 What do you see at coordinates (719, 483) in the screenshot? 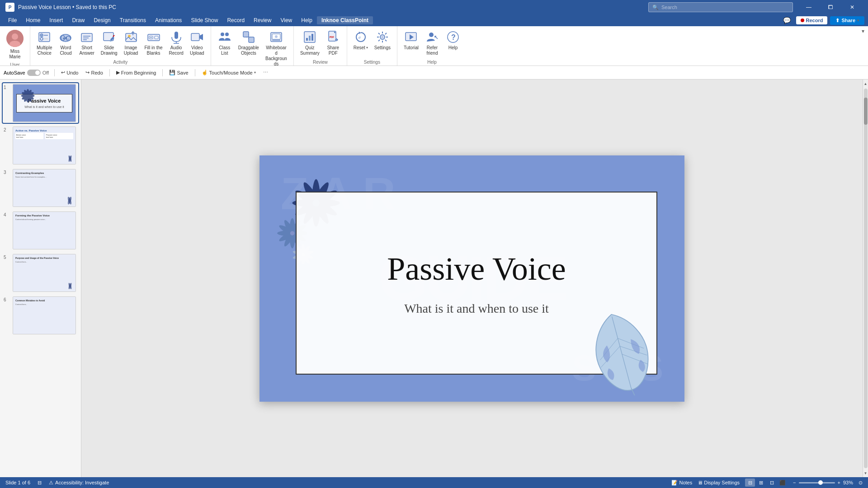
I see `display-settings-button: 🖥 Display Settings` at bounding box center [719, 483].